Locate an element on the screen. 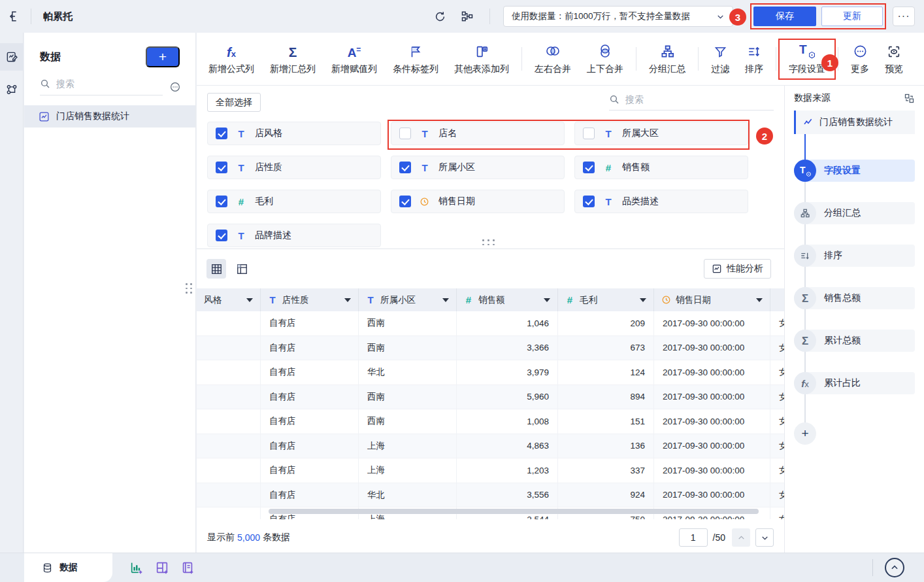 This screenshot has width=924, height=582. column-header-sales: # 销售额 is located at coordinates (507, 300).